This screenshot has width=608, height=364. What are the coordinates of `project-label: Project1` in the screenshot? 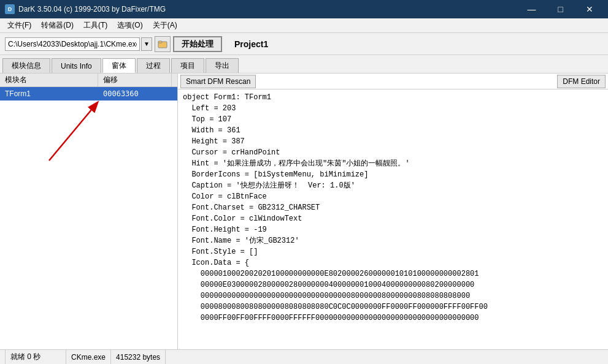 It's located at (252, 44).